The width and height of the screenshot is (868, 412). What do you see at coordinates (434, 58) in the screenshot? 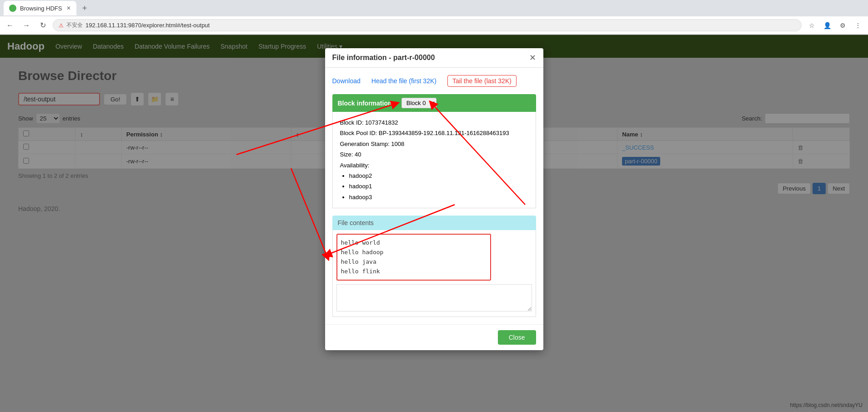
I see `modal-header: File information - part-r-00000 ✕` at bounding box center [434, 58].